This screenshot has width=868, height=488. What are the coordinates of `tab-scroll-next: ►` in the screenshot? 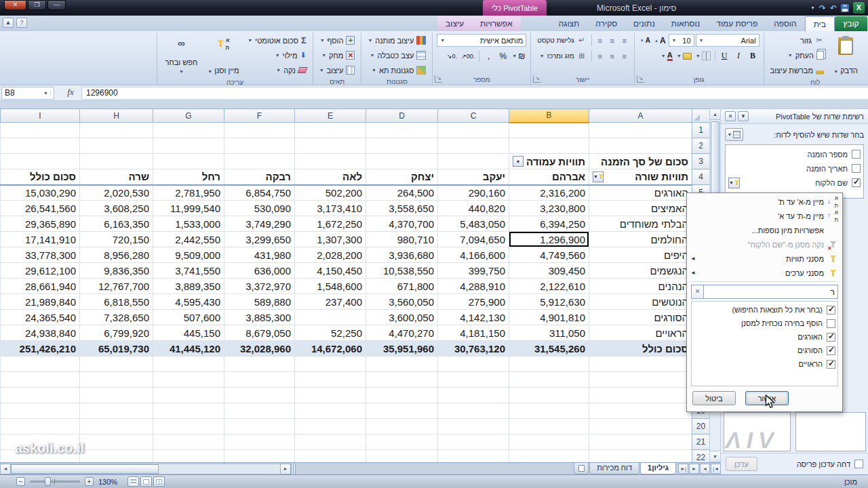 It's located at (694, 469).